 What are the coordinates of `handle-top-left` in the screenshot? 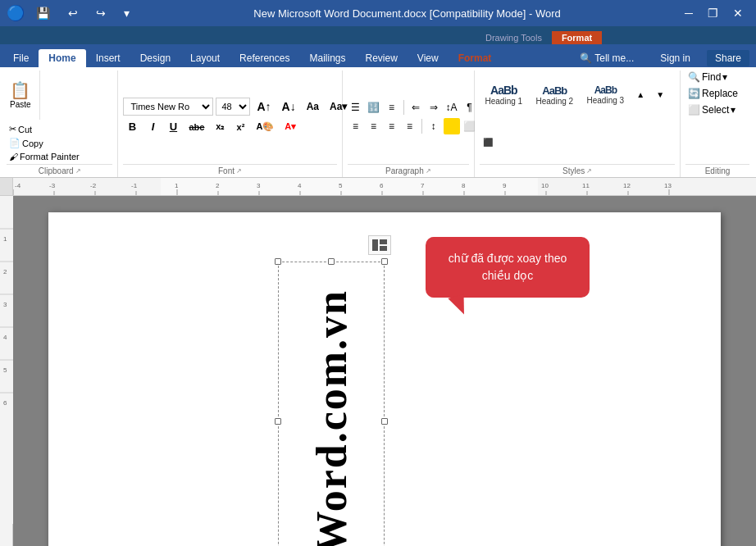 It's located at (278, 262).